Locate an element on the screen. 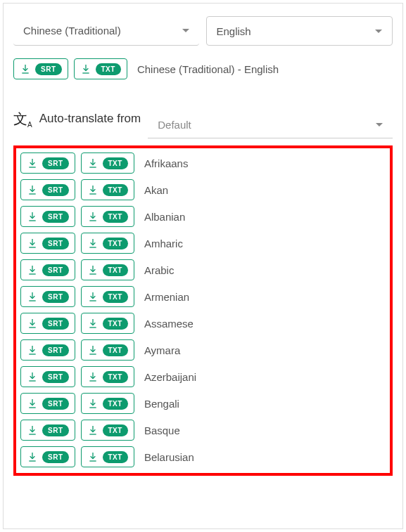  language-row: SRTTXTAzerbaijani is located at coordinates (203, 377).